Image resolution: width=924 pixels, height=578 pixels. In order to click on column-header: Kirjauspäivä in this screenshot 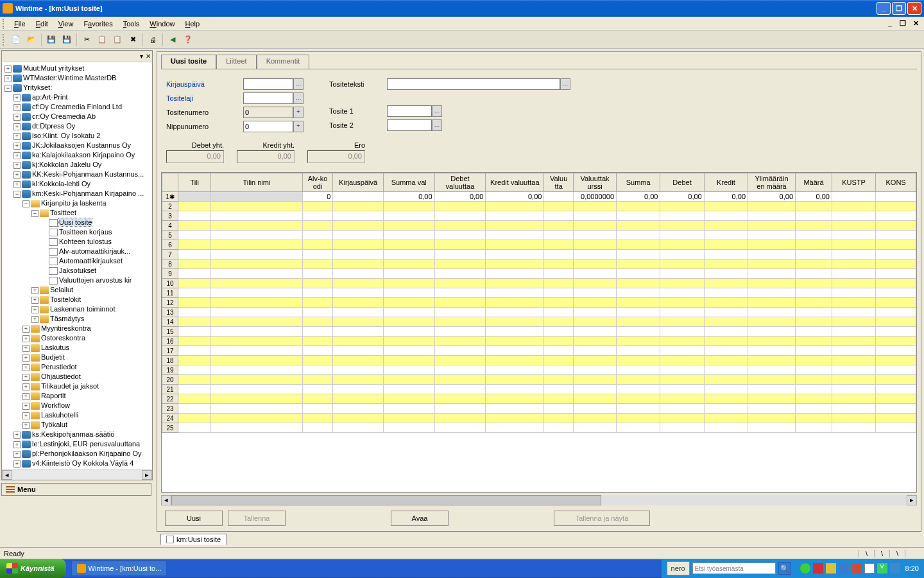, I will do `click(358, 182)`.